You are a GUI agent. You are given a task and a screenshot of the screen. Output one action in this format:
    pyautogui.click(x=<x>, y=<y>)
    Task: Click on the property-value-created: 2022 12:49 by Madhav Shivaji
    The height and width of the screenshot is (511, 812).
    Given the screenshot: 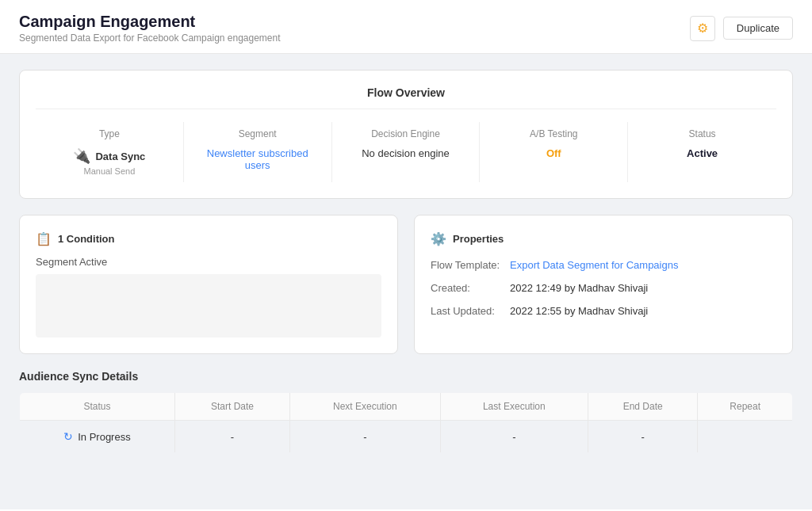 What is the action you would take?
    pyautogui.click(x=579, y=288)
    